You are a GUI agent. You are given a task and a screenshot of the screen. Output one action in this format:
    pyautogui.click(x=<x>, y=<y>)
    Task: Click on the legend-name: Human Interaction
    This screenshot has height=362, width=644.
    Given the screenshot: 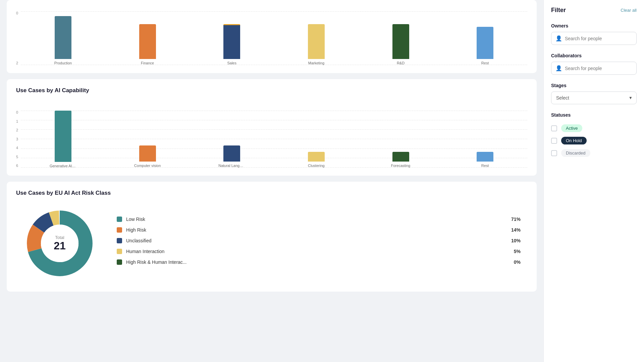 What is the action you would take?
    pyautogui.click(x=315, y=251)
    